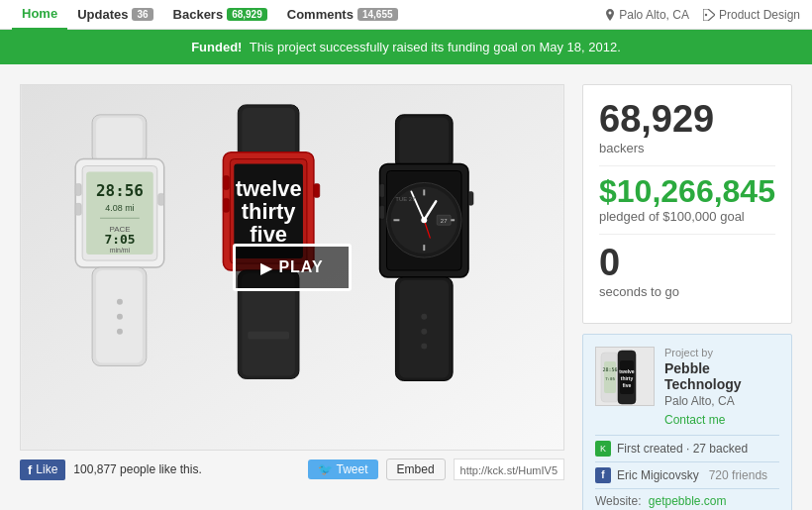 Image resolution: width=812 pixels, height=510 pixels. What do you see at coordinates (406, 15) in the screenshot?
I see `top-navigation: Home Updates 36 Backers 68,929 Comments …` at bounding box center [406, 15].